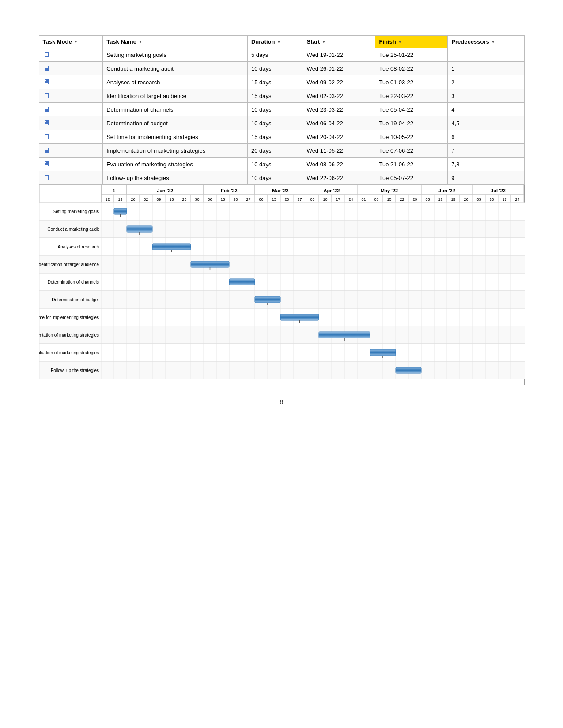 The image size is (563, 728). I want to click on table-row: 🖥 Setting marketing goals 5 days Wed 19-…, so click(282, 55).